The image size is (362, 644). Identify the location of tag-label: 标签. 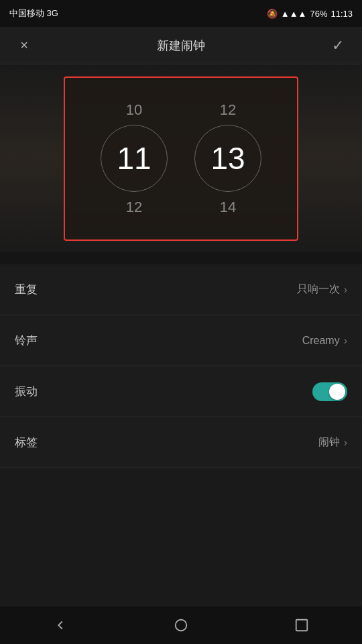
(26, 443).